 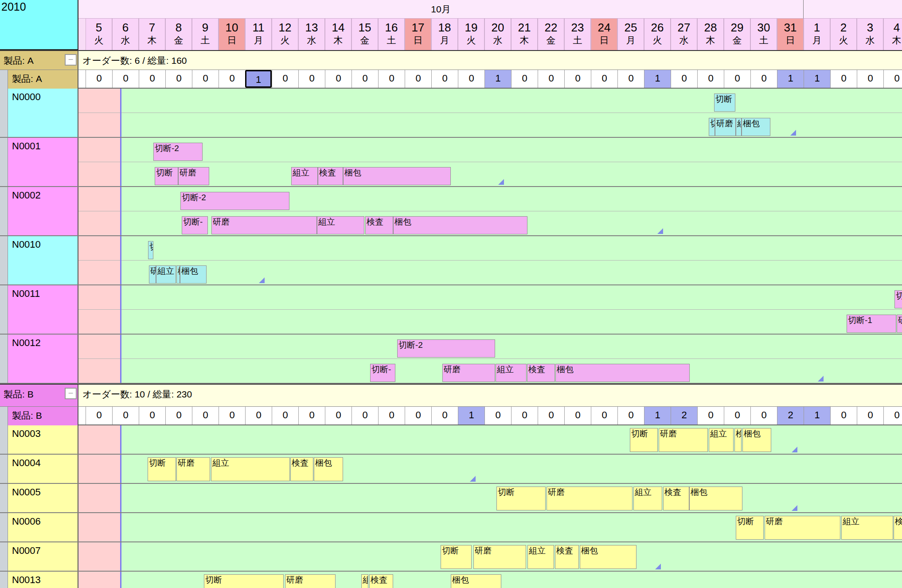 I want to click on task-bar-切断-: 切断-, so click(x=195, y=225).